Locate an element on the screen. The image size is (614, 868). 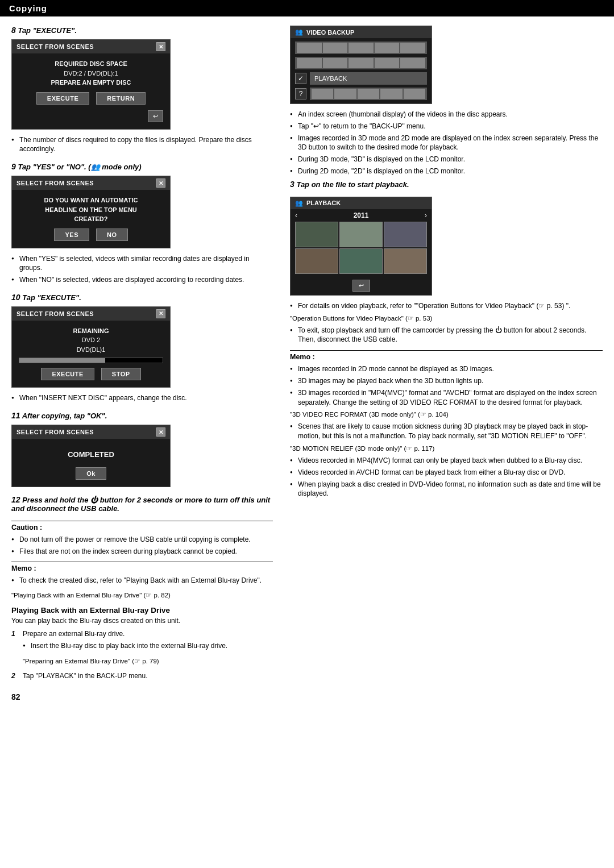
vb-title-bar: 👥 VIDEO BACKUP is located at coordinates (361, 32).